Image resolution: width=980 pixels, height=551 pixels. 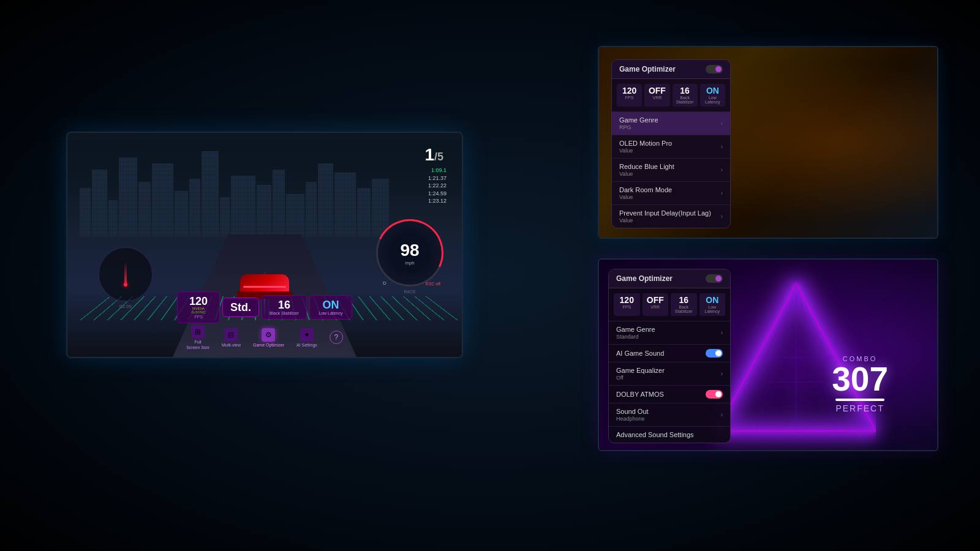 I want to click on stat-latency-top: ON Low Latency, so click(x=713, y=96).